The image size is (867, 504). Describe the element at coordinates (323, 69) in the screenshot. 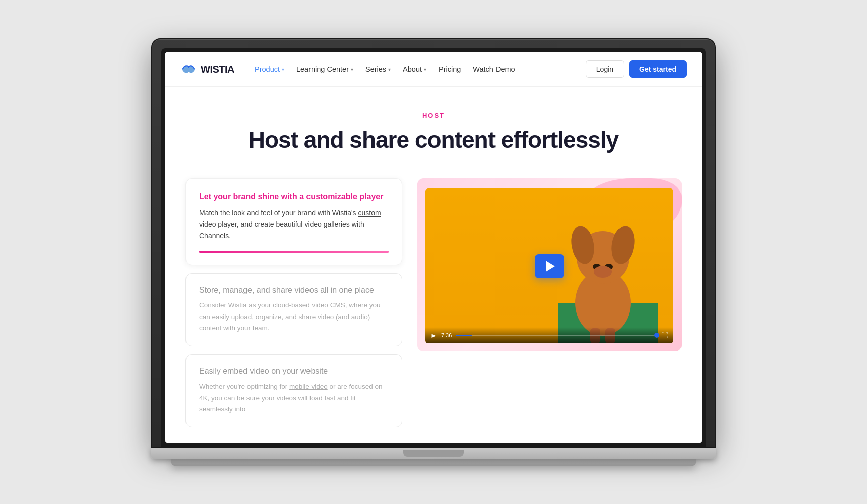

I see `nav-learning-label: Learning Center` at that location.